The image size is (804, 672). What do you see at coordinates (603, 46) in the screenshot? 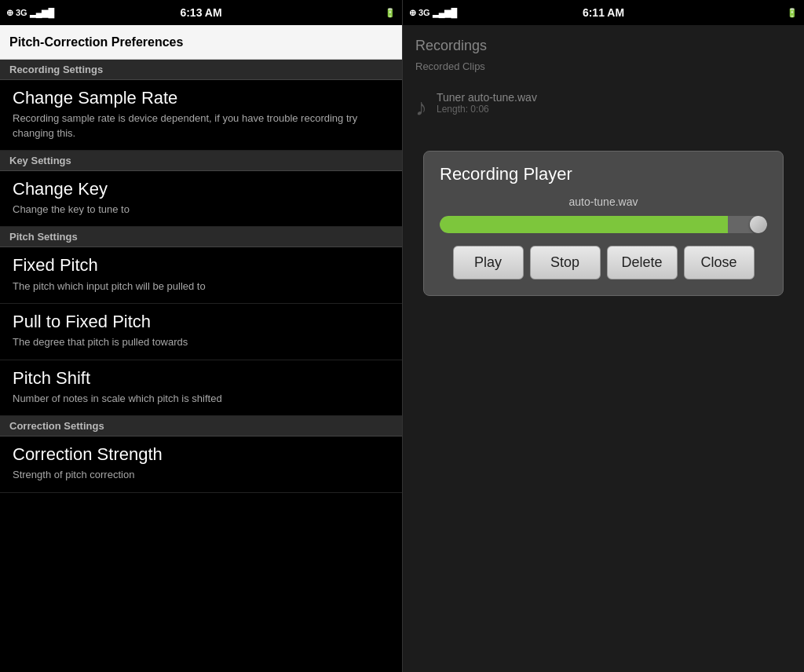
I see `recordings-title: Recordings` at bounding box center [603, 46].